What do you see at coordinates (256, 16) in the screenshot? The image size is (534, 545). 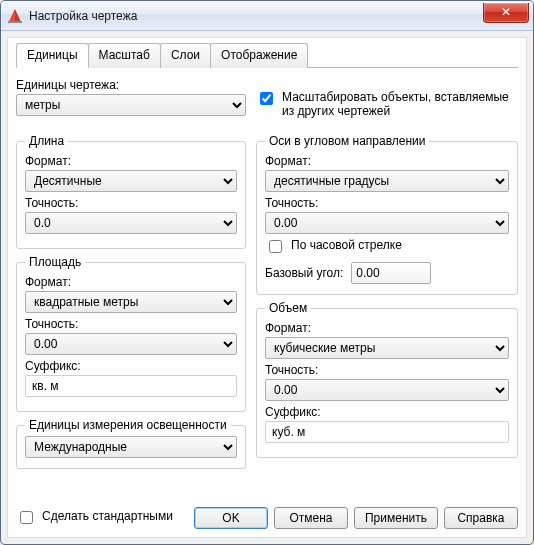 I see `window-title: Настройка чертежа` at bounding box center [256, 16].